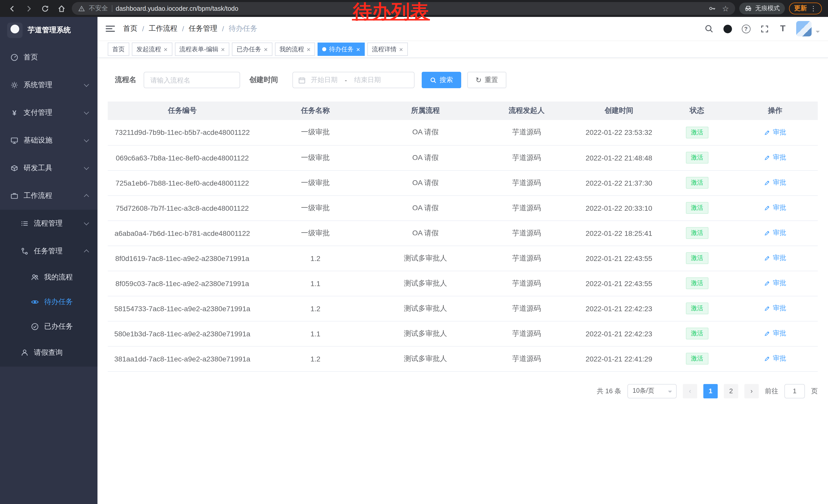 This screenshot has width=828, height=504. Describe the element at coordinates (182, 334) in the screenshot. I see `cell-task-id: 580e1b3d-7ac8-11ec-a9e2-a2380e71991a` at that location.